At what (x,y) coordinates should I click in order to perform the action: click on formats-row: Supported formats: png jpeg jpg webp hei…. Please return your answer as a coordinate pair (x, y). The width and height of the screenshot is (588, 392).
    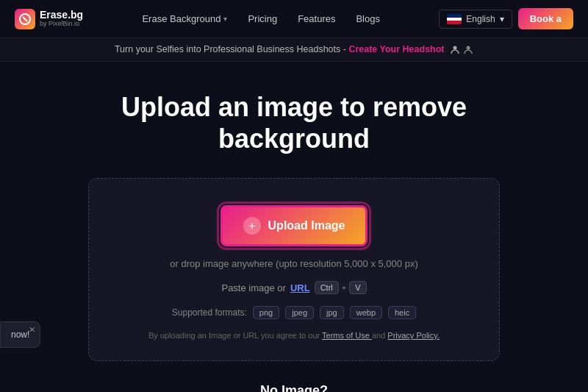
    Looking at the image, I should click on (294, 313).